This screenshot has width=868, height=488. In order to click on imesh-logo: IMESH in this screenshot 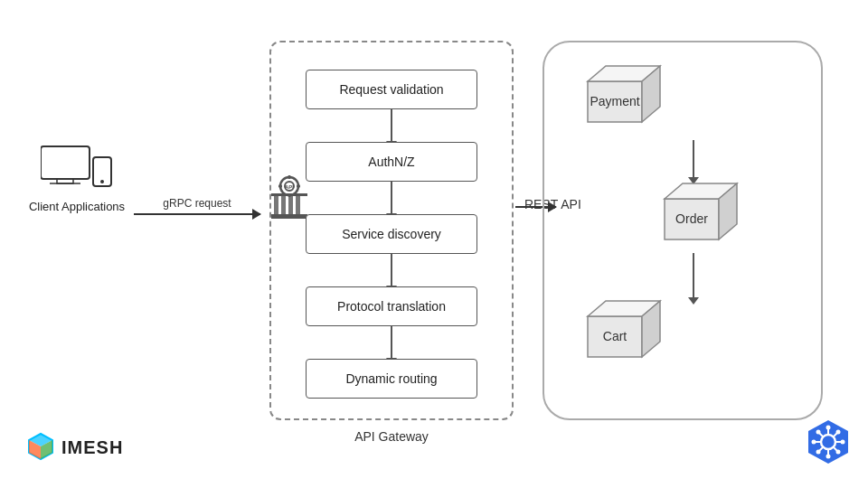, I will do `click(74, 447)`.